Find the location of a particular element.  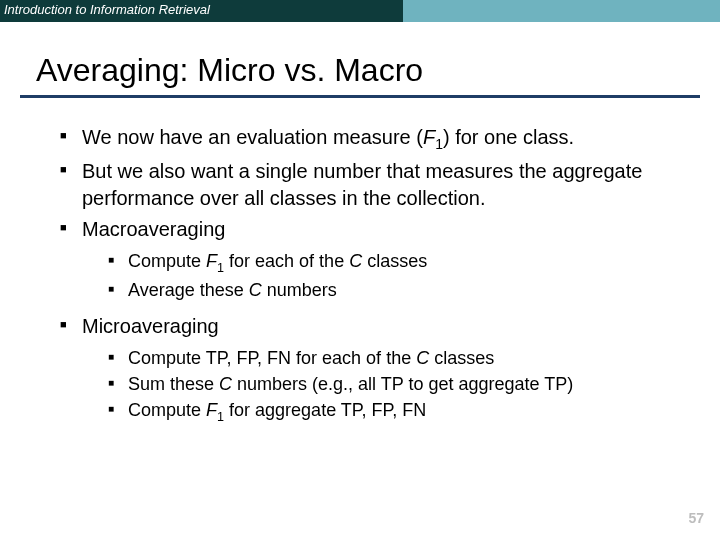

page-number: 57 is located at coordinates (696, 518).